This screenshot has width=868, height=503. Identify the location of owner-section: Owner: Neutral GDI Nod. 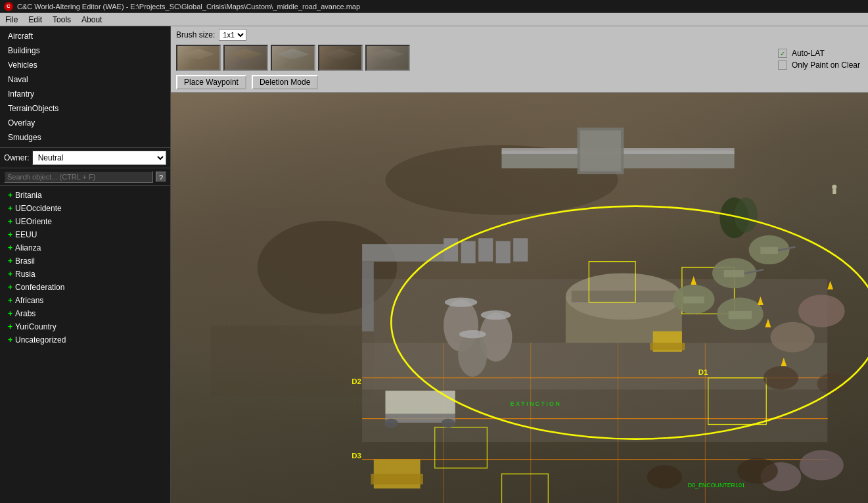
(85, 158).